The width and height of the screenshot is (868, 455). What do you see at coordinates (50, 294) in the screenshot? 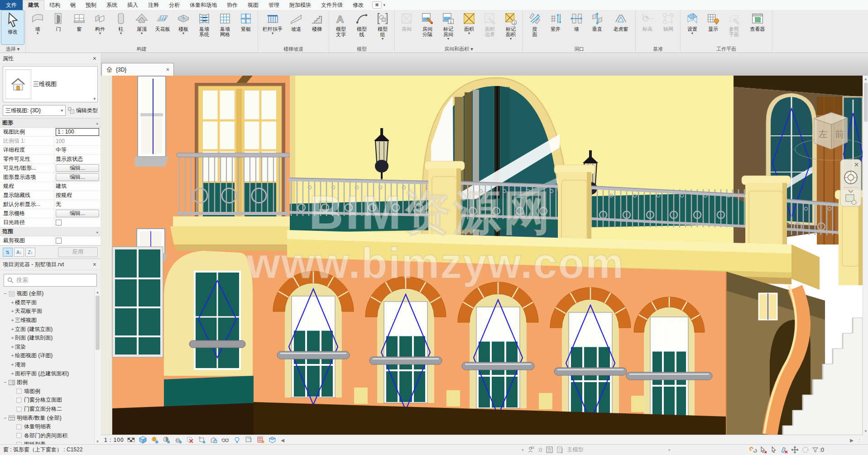
I see `tree-item-视图 (全部): −视图 (全部)` at bounding box center [50, 294].